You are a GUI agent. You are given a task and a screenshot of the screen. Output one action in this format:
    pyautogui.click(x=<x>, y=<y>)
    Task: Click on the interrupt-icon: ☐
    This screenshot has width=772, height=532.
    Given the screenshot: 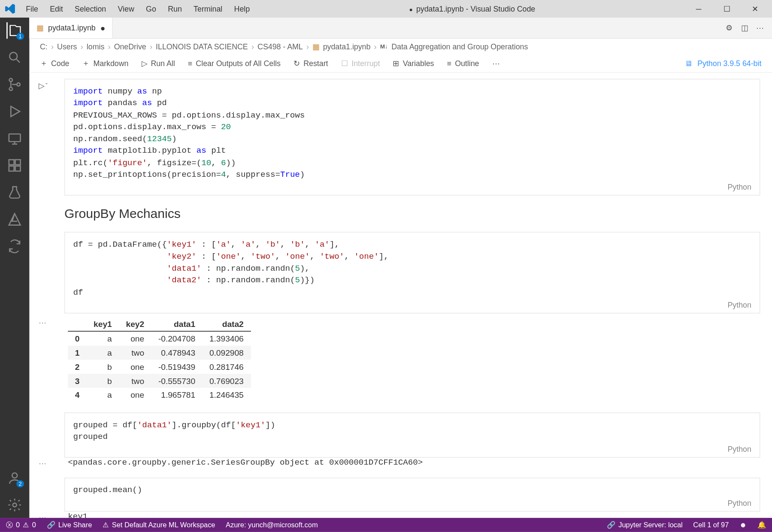 What is the action you would take?
    pyautogui.click(x=345, y=63)
    